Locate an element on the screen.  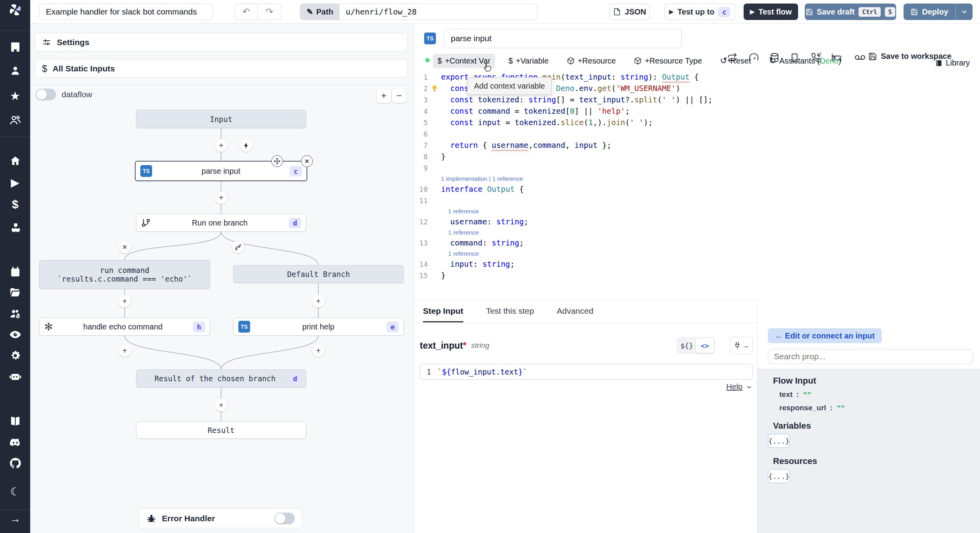
tab-step-input: Step Input is located at coordinates (443, 311).